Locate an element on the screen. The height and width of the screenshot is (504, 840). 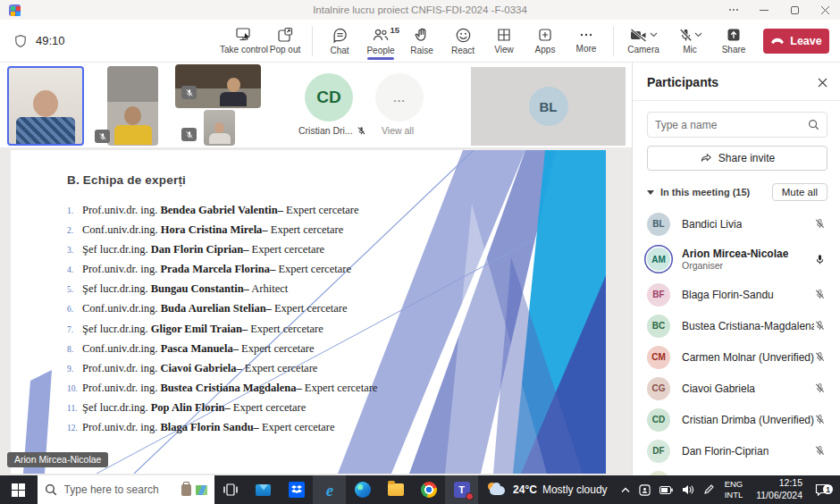
participant-avatar: CG is located at coordinates (659, 389).